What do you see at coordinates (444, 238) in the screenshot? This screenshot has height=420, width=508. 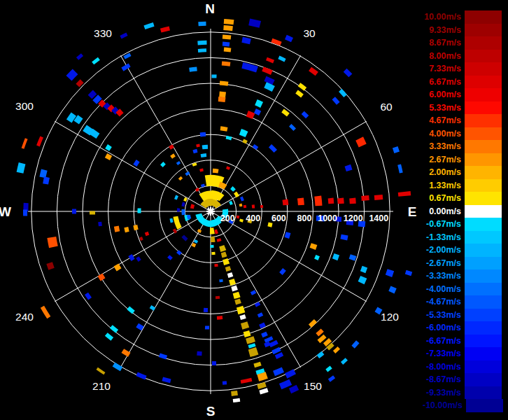 I see `legend-label: -1.33m/s` at bounding box center [444, 238].